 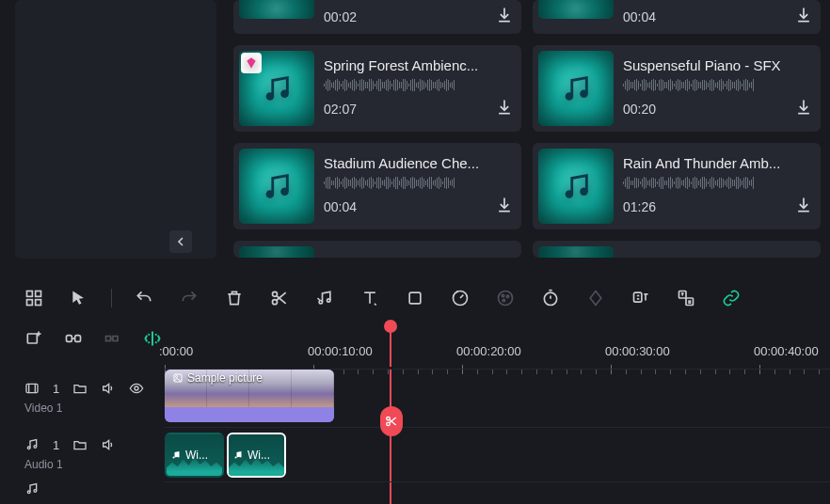 I want to click on ripple-button, so click(x=113, y=339).